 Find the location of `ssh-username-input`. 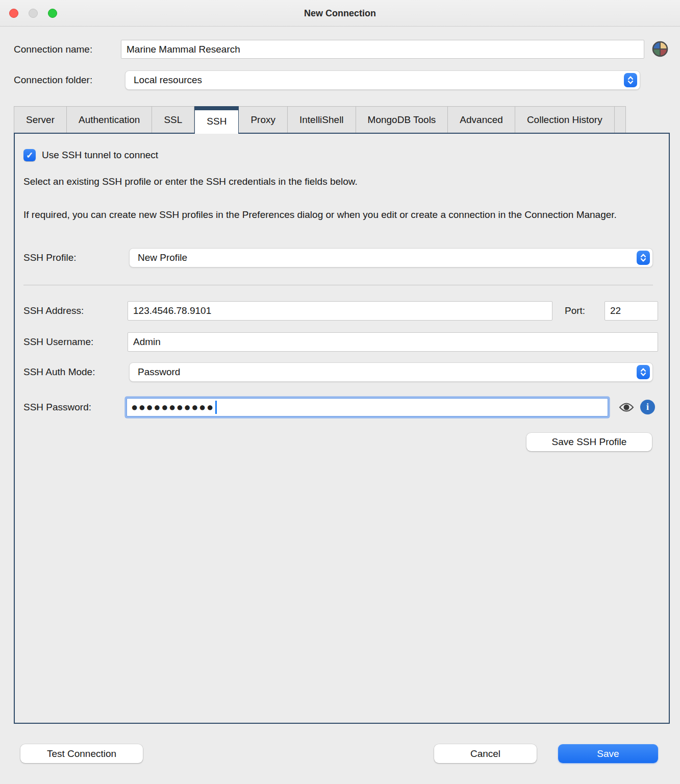

ssh-username-input is located at coordinates (393, 342).